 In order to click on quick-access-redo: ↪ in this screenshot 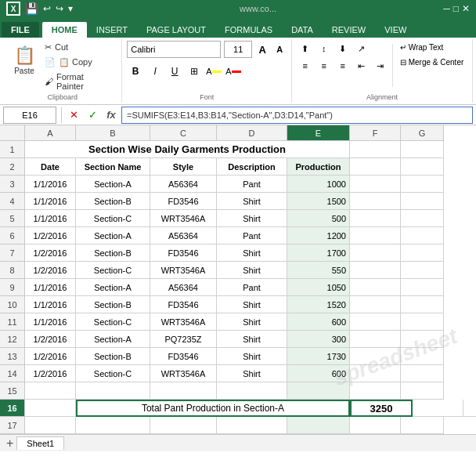, I will do `click(60, 9)`.